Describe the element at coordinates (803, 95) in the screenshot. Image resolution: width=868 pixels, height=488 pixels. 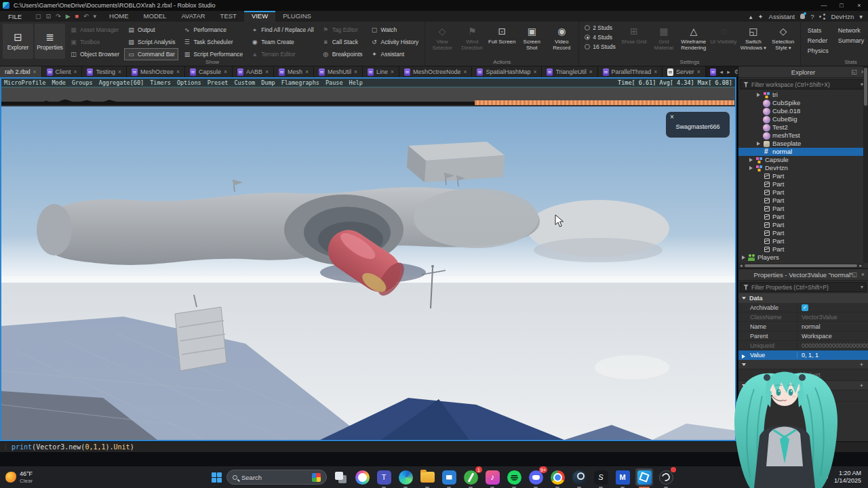
I see `tree-item: tri` at that location.